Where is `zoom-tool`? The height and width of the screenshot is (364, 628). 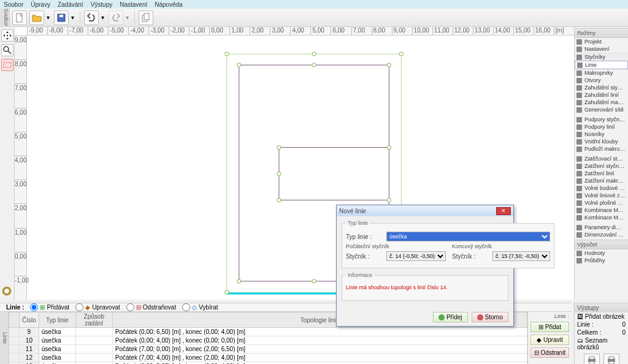 zoom-tool is located at coordinates (7, 50).